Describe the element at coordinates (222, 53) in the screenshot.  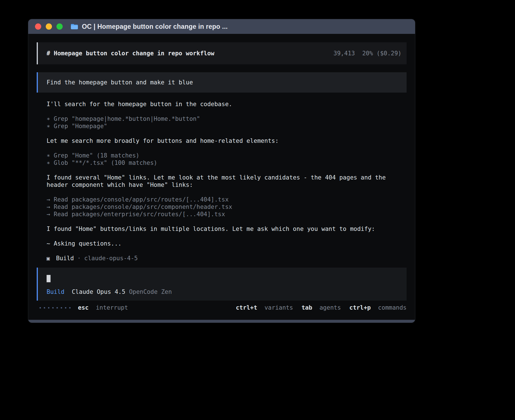
I see `session-header: # Homepage button color change in repo w…` at that location.